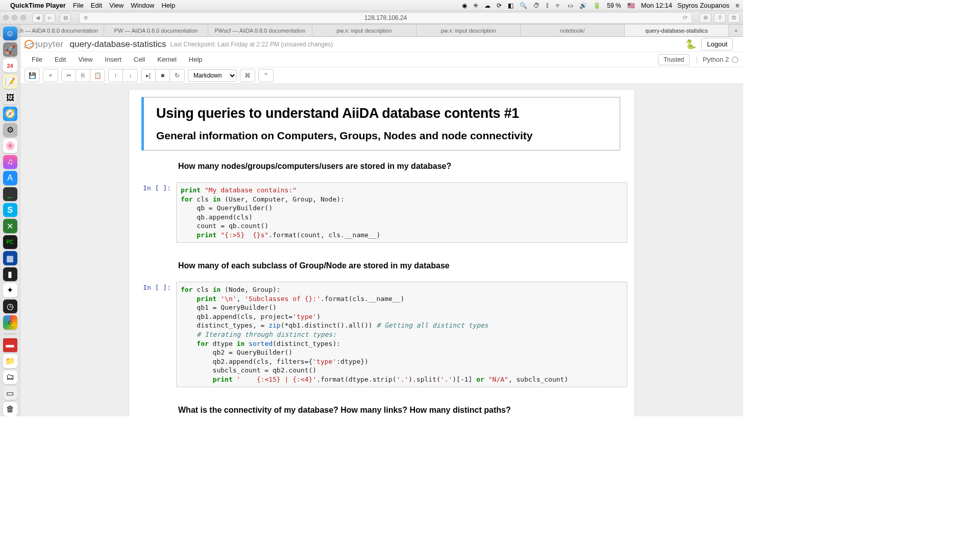 The width and height of the screenshot is (980, 551). Describe the element at coordinates (260, 31) in the screenshot. I see `safari-tab-2: PWscf — AiiDA 0.8.0 documentation` at that location.